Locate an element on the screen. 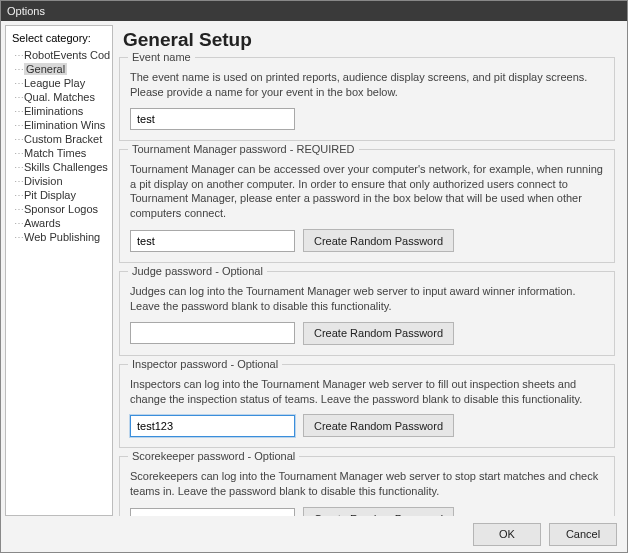 The width and height of the screenshot is (628, 553). category-item: ⋯Match Times is located at coordinates (59, 153).